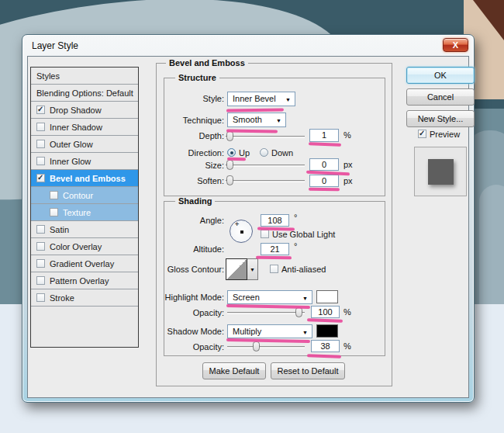 The width and height of the screenshot is (504, 433). What do you see at coordinates (327, 296) in the screenshot?
I see `highlight-color-swatch` at bounding box center [327, 296].